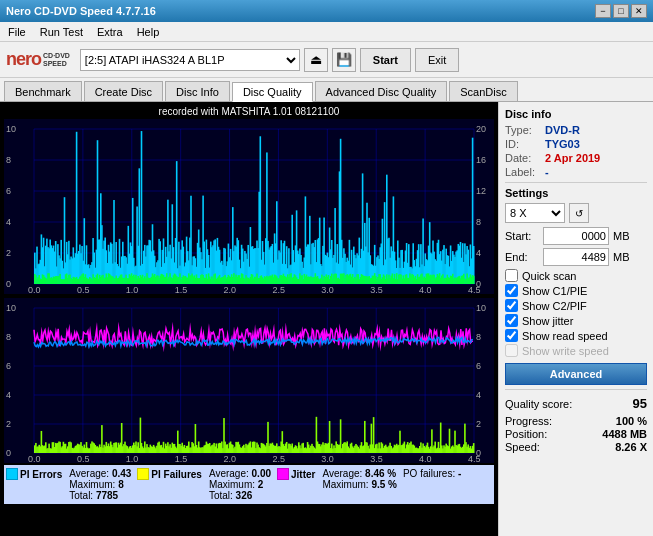  Describe the element at coordinates (576, 421) in the screenshot. I see `progress-progress-row: Progress: 100 %` at that location.